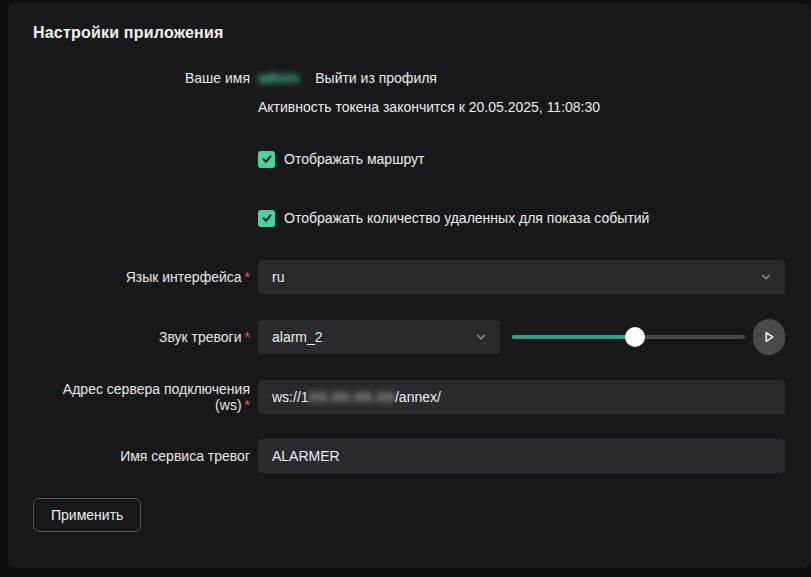  What do you see at coordinates (409, 107) in the screenshot?
I see `token-expiry-row: Активность токена закончится к 20.05.202…` at bounding box center [409, 107].